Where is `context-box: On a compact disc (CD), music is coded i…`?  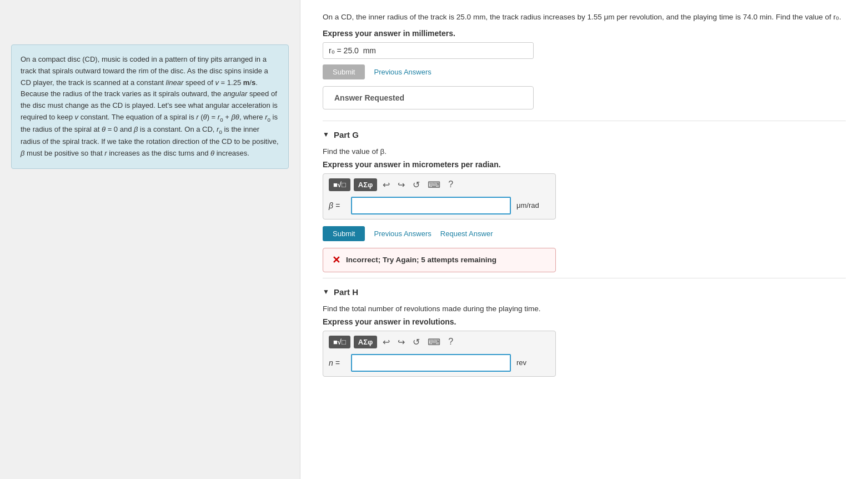
context-box: On a compact disc (CD), music is coded i… is located at coordinates (150, 107).